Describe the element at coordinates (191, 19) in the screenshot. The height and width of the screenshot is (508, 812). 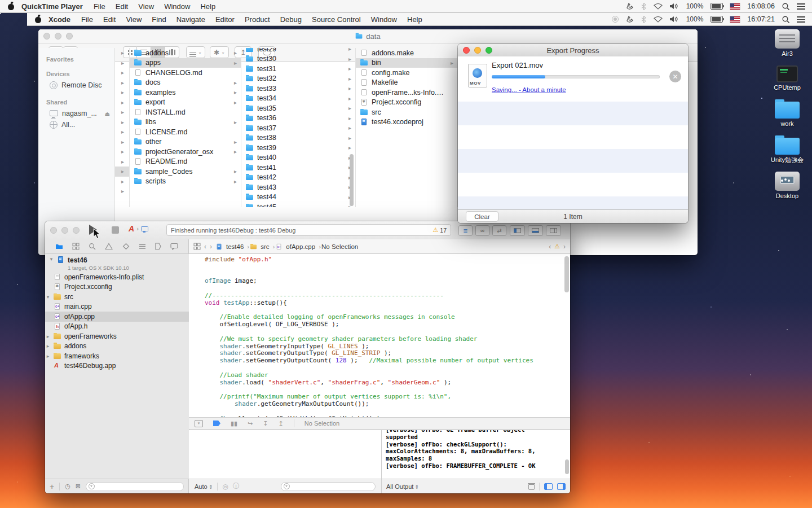
I see `menu-item: Navigate` at that location.